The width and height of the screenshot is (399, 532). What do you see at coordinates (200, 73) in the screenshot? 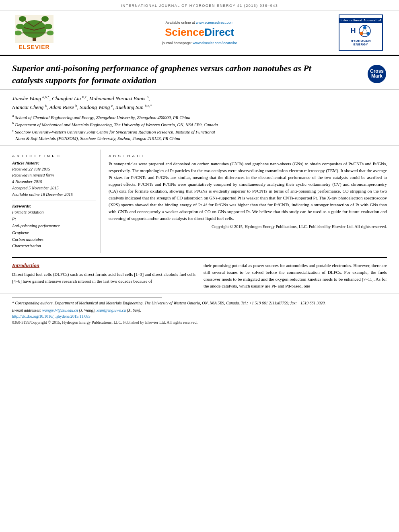
I see `article-header: Superior anti-poisoning performance of g…` at bounding box center [200, 73].